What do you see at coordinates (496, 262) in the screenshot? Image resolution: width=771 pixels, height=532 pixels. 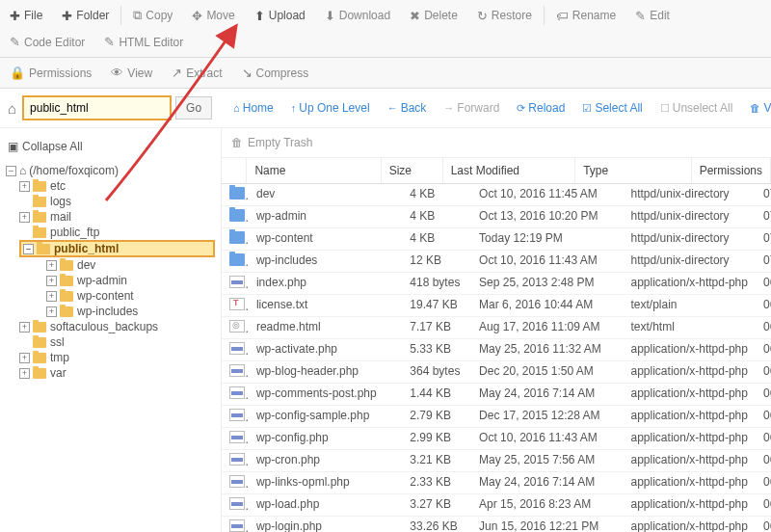 I see `table-row: wp-includes12 KBOct 10, 2016 11:43 AMhtt…` at bounding box center [496, 262].